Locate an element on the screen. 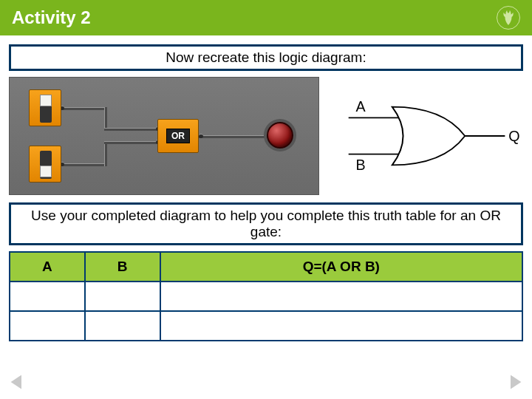  stag-head-icon is located at coordinates (508, 18).